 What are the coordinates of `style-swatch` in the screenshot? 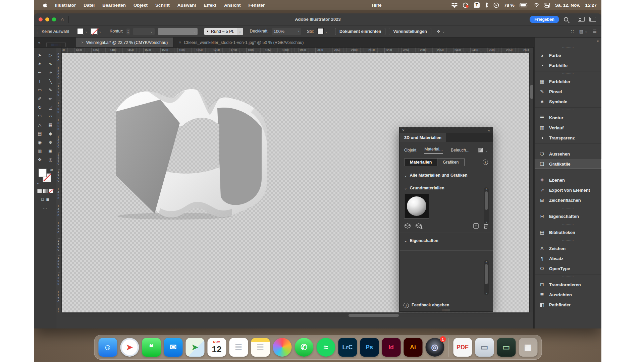 It's located at (321, 32).